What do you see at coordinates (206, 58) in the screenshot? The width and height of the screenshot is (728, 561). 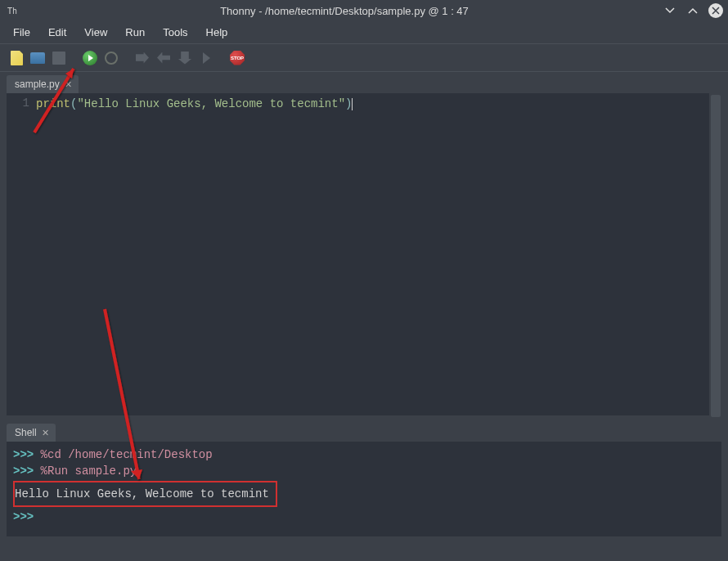 I see `resume-icon` at bounding box center [206, 58].